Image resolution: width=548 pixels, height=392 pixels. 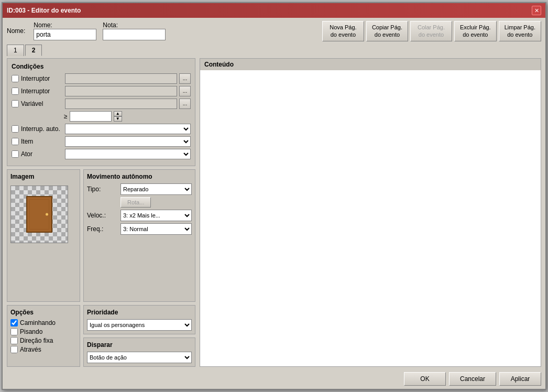 I want to click on variavel-checkbox, so click(x=15, y=104).